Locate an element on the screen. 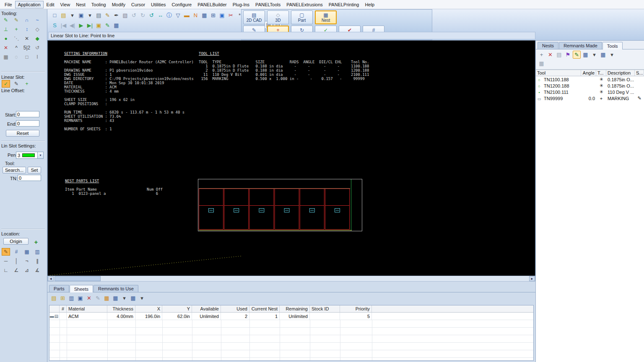 This screenshot has height=362, width=644. dotted-tool-icon: ⋱ is located at coordinates (16, 39).